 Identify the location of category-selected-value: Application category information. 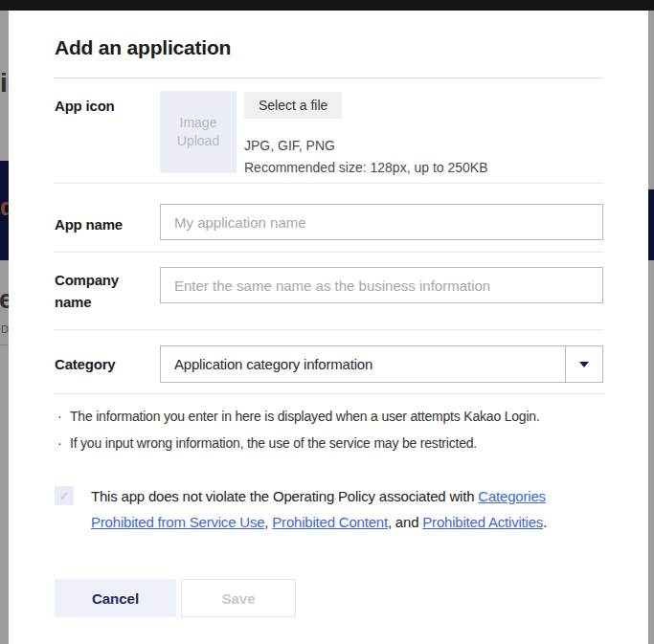
(363, 364).